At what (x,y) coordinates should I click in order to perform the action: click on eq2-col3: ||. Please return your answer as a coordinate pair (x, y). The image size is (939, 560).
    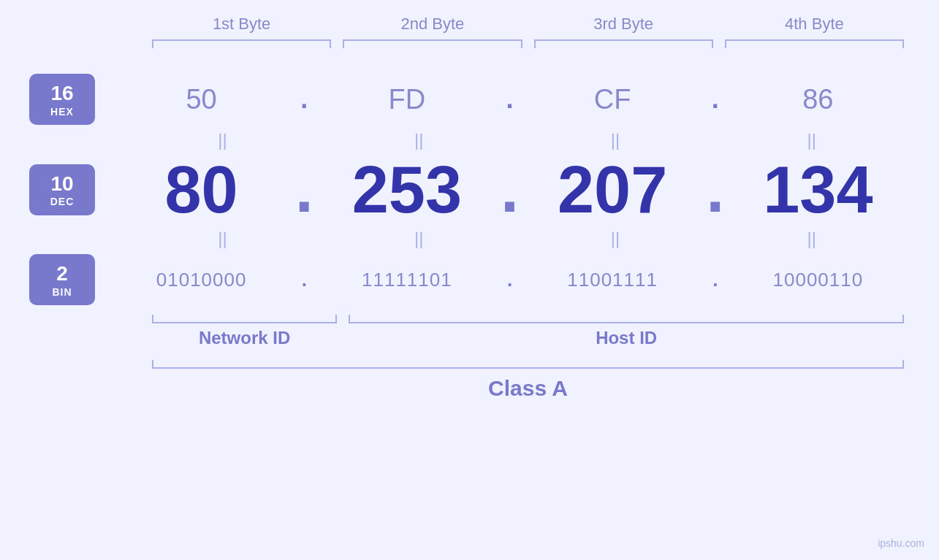
    Looking at the image, I should click on (615, 239).